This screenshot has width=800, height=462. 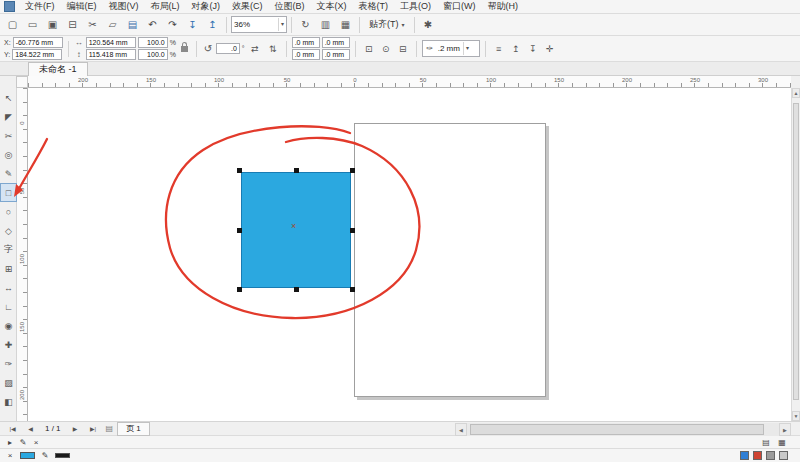 I want to click on tool-table: ⊞, so click(x=8, y=268).